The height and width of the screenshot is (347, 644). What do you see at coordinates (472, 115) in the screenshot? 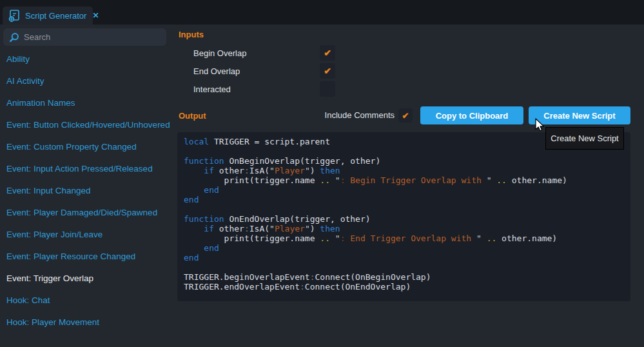
I see `copy-to-clipboard-button: Copy to Clipboard` at bounding box center [472, 115].